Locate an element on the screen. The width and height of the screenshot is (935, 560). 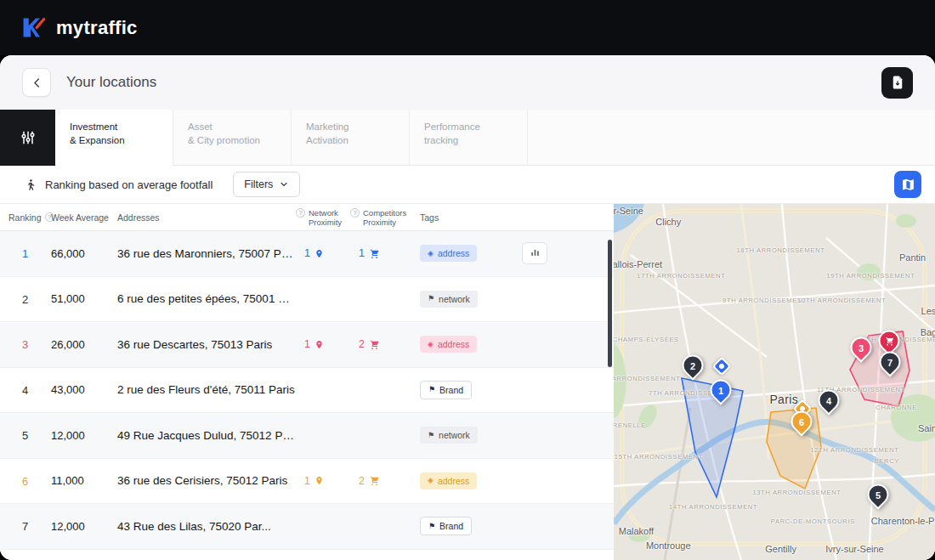
tab-label-line1: Investment is located at coordinates (117, 127).